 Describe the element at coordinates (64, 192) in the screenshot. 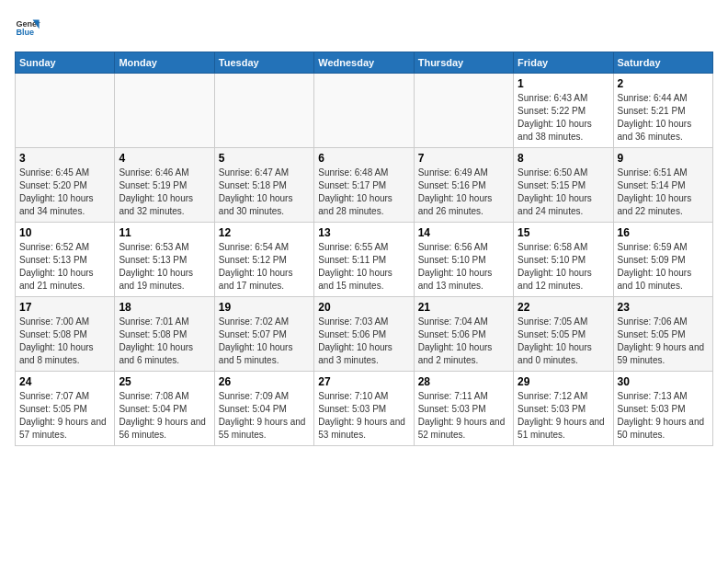

I see `day-info: Sunrise: 6:45 AMSunset: 5:20 PMDaylight:…` at that location.